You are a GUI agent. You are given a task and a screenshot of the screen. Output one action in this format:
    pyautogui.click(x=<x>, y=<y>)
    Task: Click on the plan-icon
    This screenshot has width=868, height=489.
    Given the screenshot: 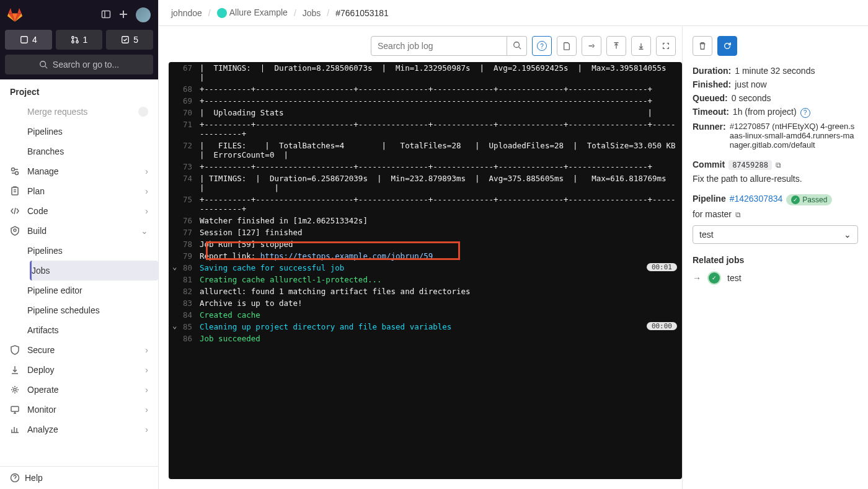 What is the action you would take?
    pyautogui.click(x=15, y=191)
    